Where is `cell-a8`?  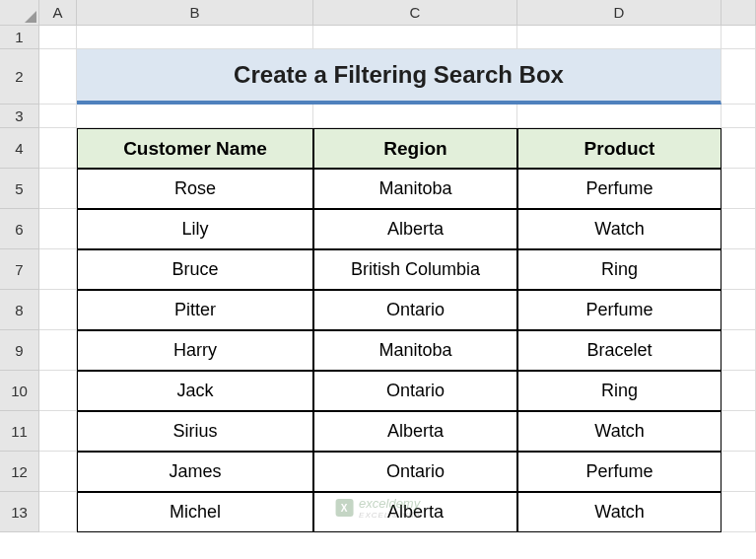 cell-a8 is located at coordinates (58, 310).